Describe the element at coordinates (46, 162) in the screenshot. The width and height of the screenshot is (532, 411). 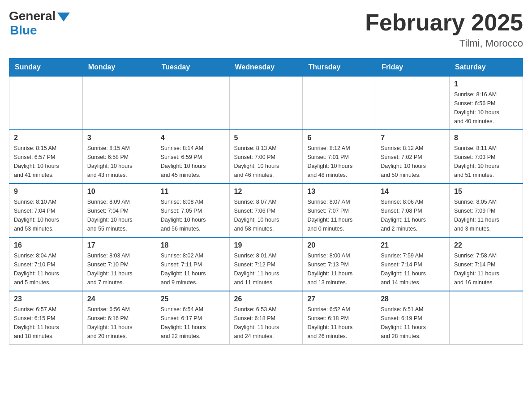
I see `day-info: Sunrise: 8:15 AMSunset: 6:57 PMDaylight:…` at that location.